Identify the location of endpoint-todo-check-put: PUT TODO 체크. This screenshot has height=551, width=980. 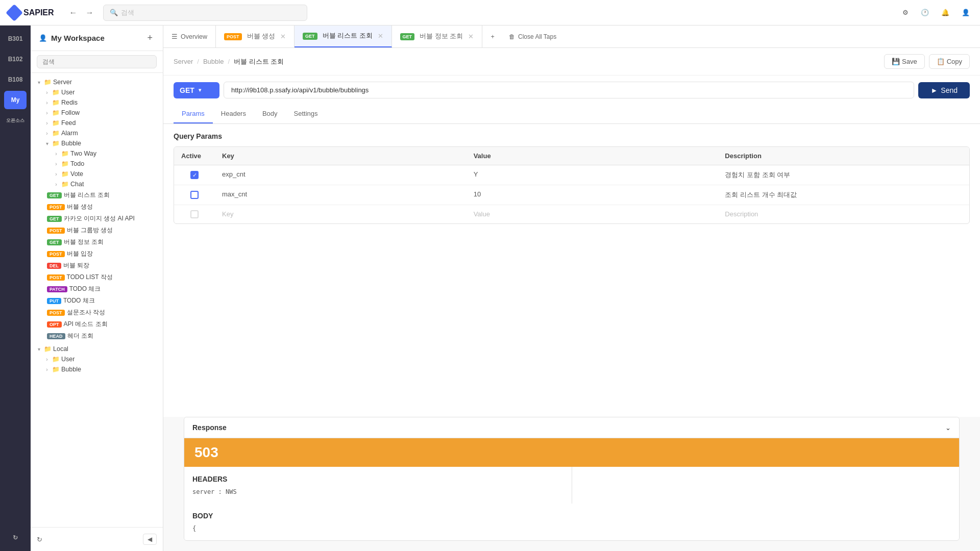
(97, 301).